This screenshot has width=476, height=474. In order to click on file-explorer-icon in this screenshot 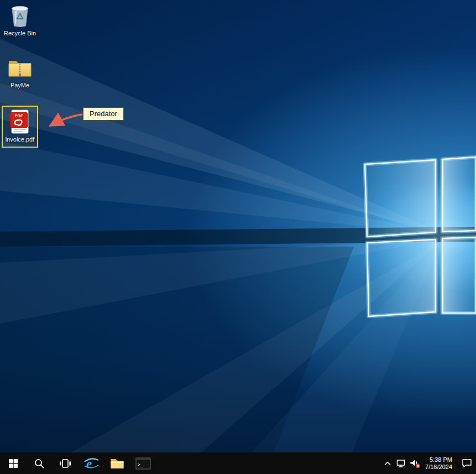, I will do `click(117, 463)`.